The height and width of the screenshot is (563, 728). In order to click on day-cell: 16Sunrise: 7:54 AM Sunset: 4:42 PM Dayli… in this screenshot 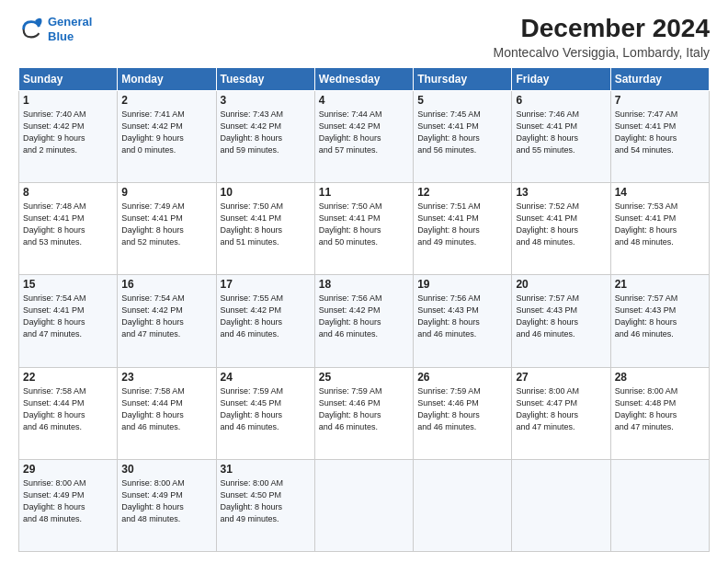, I will do `click(167, 321)`.